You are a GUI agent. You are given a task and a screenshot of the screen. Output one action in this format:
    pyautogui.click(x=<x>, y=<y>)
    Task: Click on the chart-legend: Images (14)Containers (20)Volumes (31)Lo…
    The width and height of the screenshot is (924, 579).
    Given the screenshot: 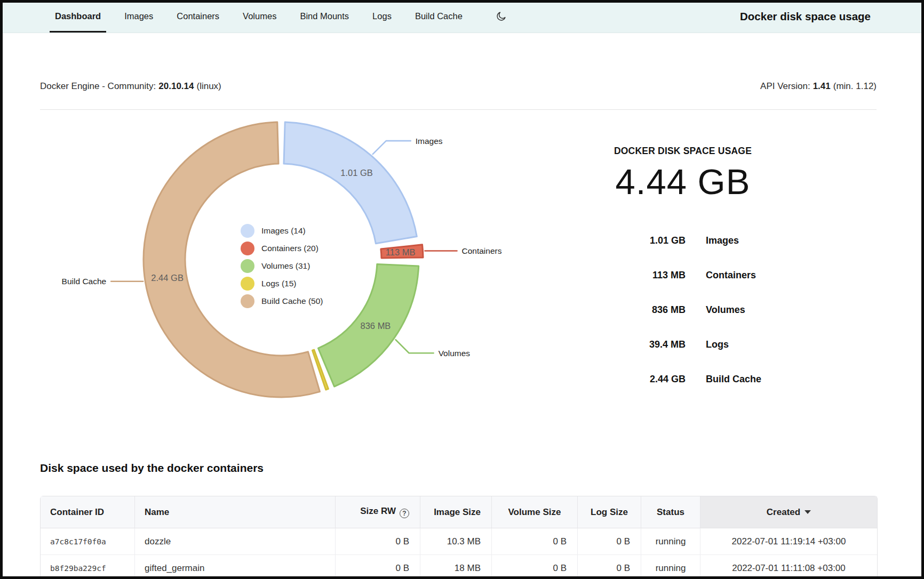 What is the action you would take?
    pyautogui.click(x=282, y=266)
    